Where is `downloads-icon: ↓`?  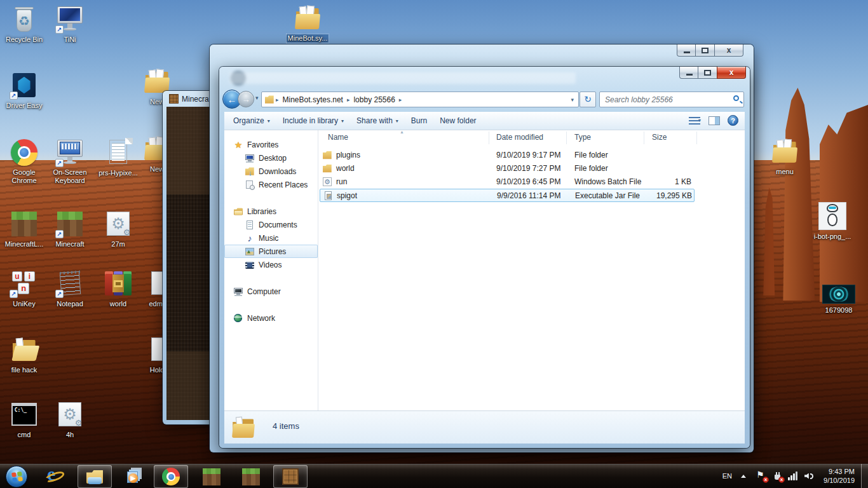
downloads-icon: ↓ is located at coordinates (250, 172).